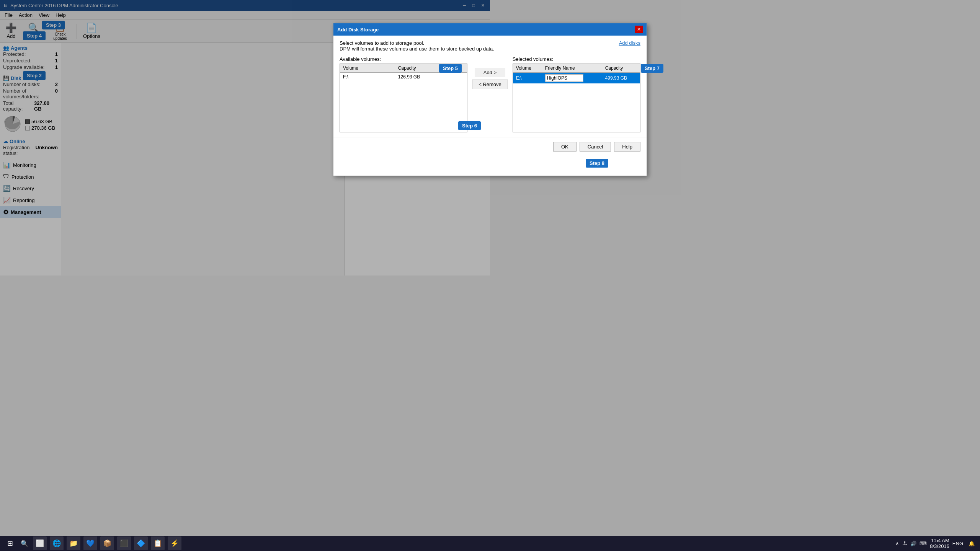 The height and width of the screenshot is (551, 980). What do you see at coordinates (403, 59) in the screenshot?
I see `available-label: Available volumes:` at bounding box center [403, 59].